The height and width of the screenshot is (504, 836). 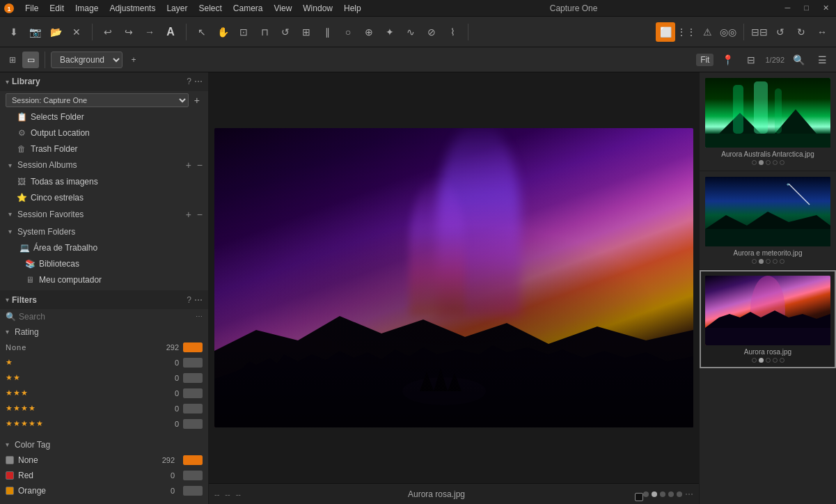 I want to click on image-checkbox, so click(x=639, y=497).